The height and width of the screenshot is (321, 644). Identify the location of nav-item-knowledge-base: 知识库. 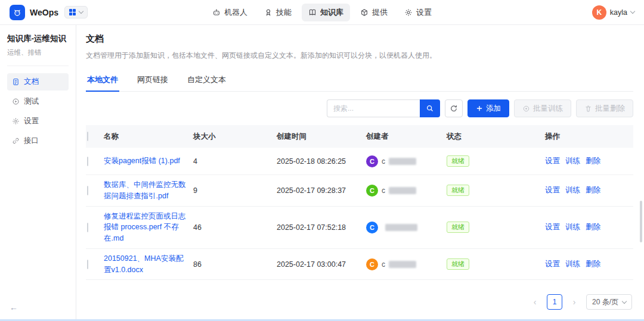
(326, 13).